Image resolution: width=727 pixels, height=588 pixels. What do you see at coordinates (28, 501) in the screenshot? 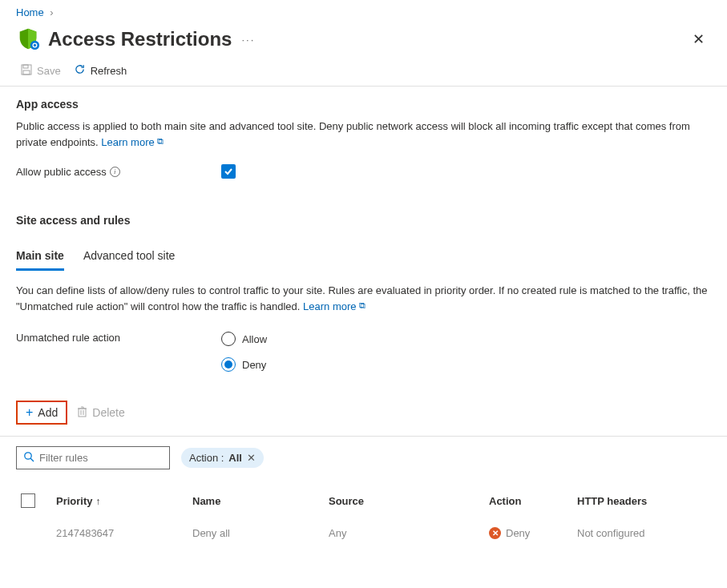
I see `select-all-checkbox` at bounding box center [28, 501].